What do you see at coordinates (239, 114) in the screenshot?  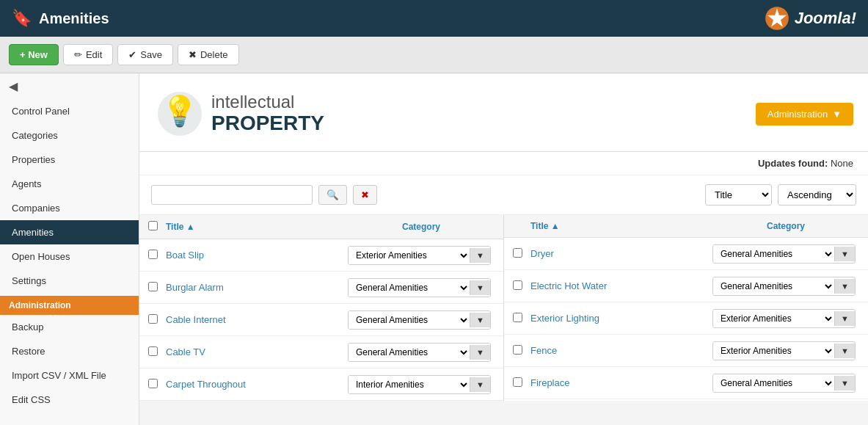 I see `ip-logo: 💡 intellectual PROPERTY` at bounding box center [239, 114].